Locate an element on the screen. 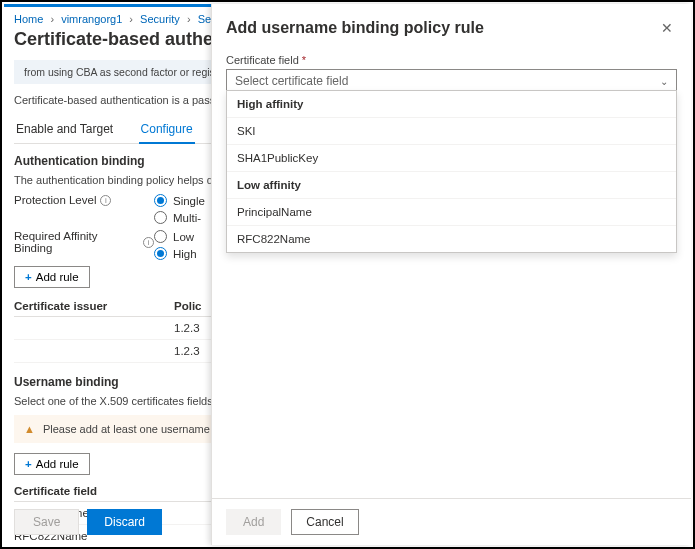  affinity-high-option: High is located at coordinates (176, 254).